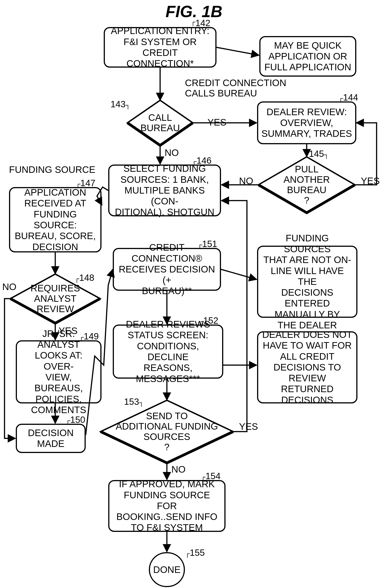 This screenshot has height=588, width=389. I want to click on node-150-text: DECISIONMADE, so click(51, 439).